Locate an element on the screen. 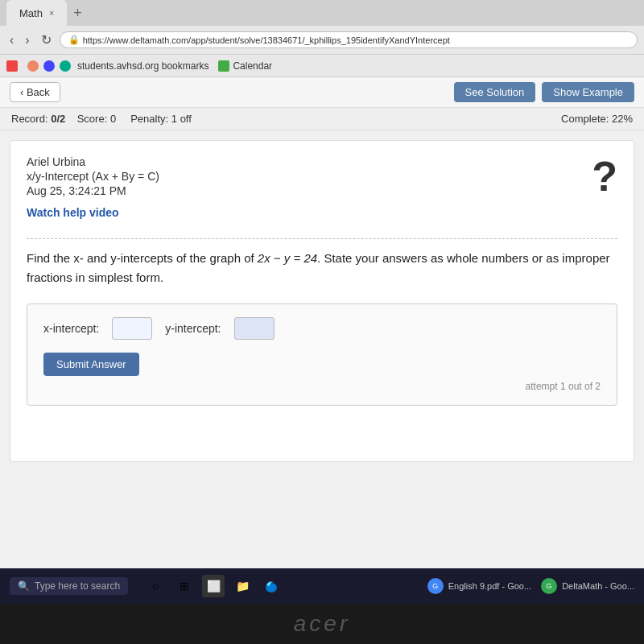 The width and height of the screenshot is (644, 644). toolbar-right: See Solution Show Example is located at coordinates (544, 92).